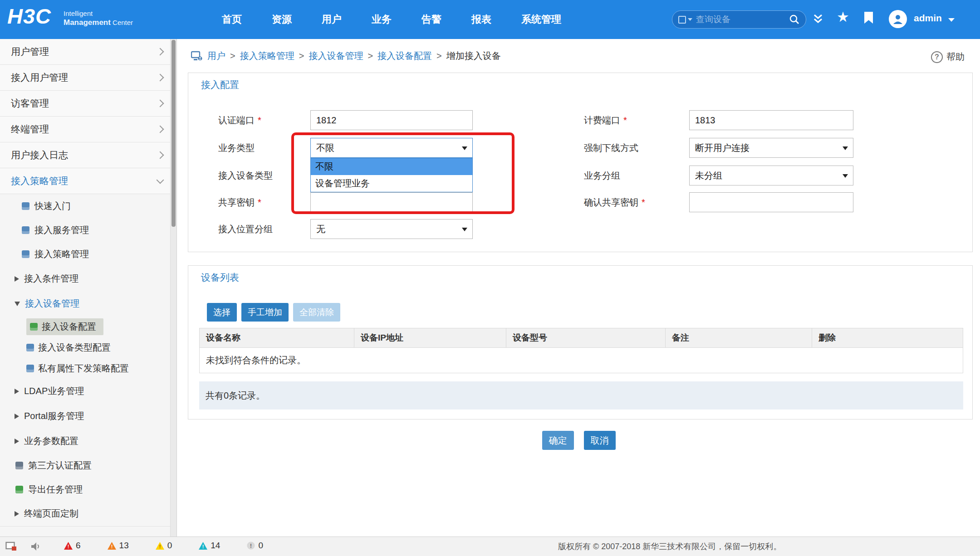 The image size is (980, 556). Describe the element at coordinates (222, 312) in the screenshot. I see `select-device-button: 选择` at that location.